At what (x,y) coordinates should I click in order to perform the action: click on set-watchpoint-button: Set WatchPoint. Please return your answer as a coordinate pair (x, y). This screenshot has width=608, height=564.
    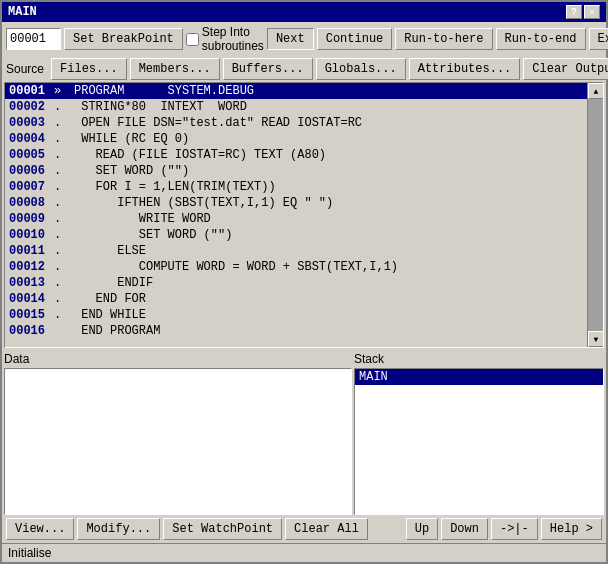
    Looking at the image, I should click on (222, 529).